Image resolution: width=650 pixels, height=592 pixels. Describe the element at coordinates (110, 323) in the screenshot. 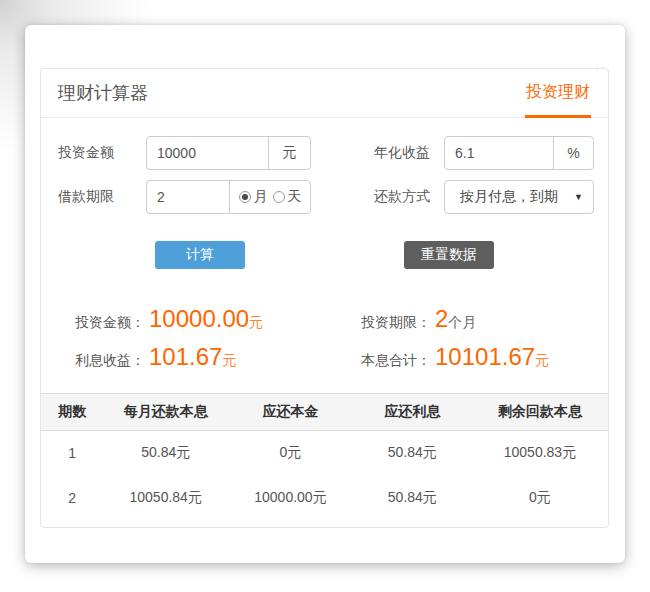

I see `summary-label: 投资金额：` at that location.